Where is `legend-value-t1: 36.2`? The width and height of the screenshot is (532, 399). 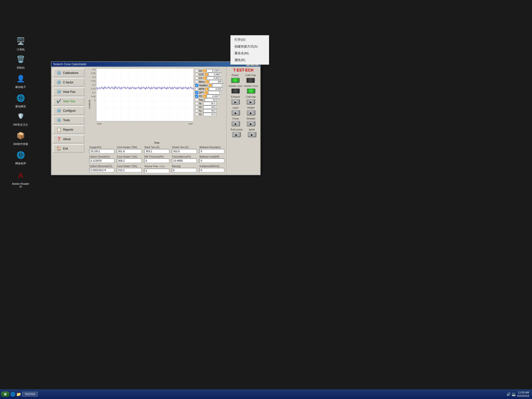 legend-value-t1: 36.2 is located at coordinates (210, 111).